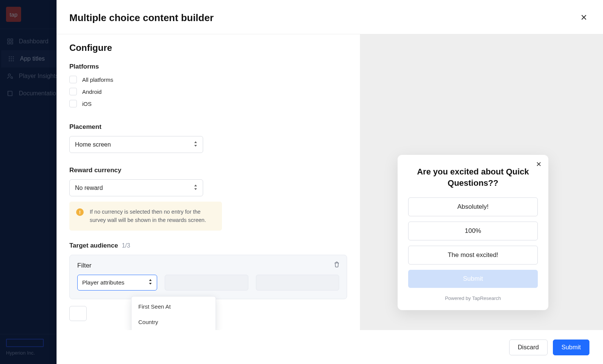 The height and width of the screenshot is (364, 603). What do you see at coordinates (80, 212) in the screenshot?
I see `warning-icon: !` at bounding box center [80, 212].